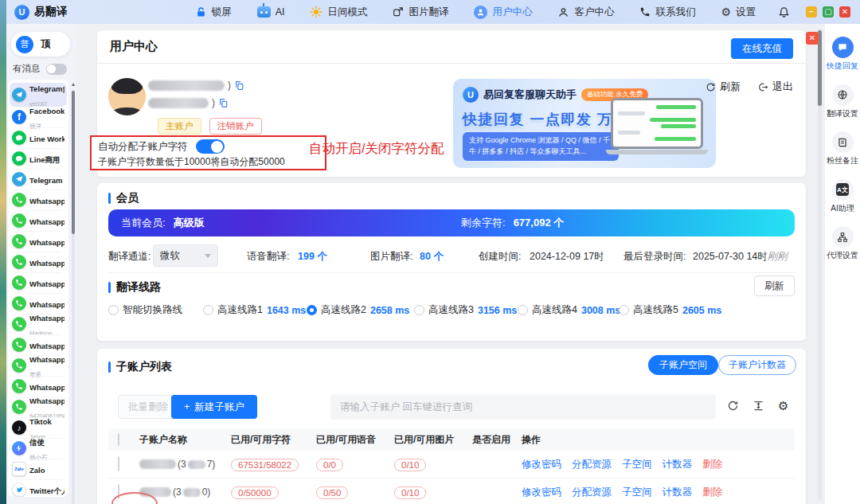  What do you see at coordinates (127, 198) in the screenshot?
I see `membership-section-title: 会员` at bounding box center [127, 198].